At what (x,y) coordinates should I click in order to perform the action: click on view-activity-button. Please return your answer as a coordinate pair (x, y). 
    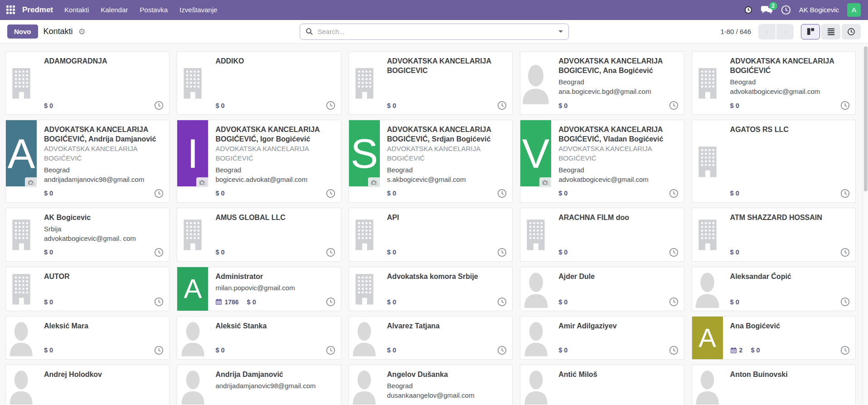
    Looking at the image, I should click on (851, 32).